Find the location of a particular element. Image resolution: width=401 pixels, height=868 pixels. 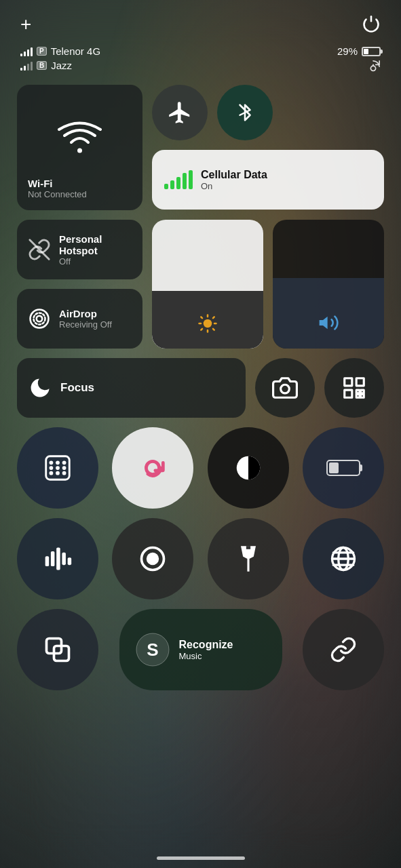

shazam-icon: S is located at coordinates (153, 650).